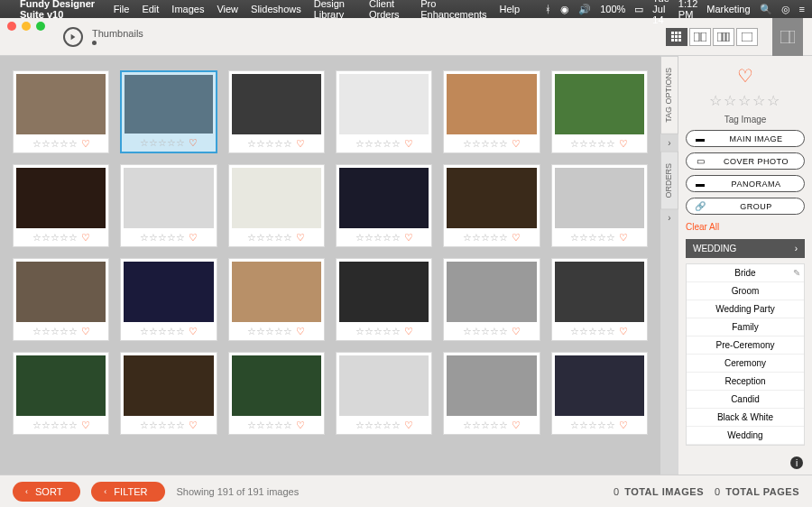 The height and width of the screenshot is (507, 812). What do you see at coordinates (745, 346) in the screenshot?
I see `category-item: Pre-Ceremony` at bounding box center [745, 346].